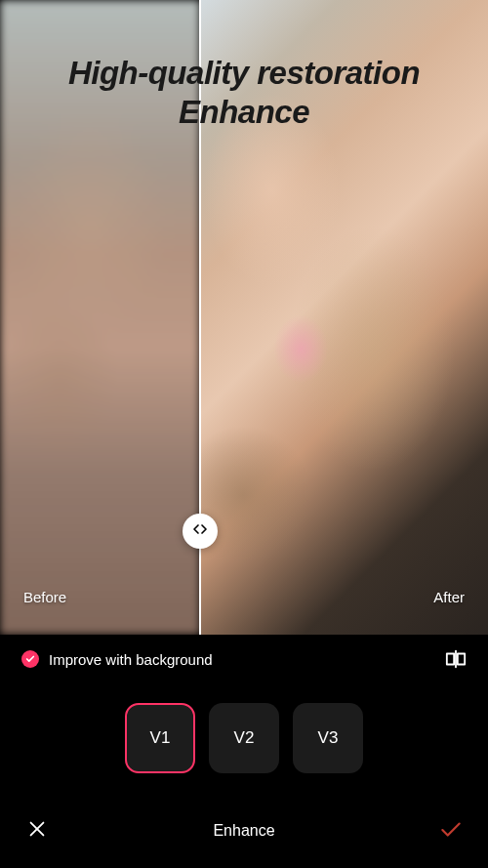  Describe the element at coordinates (37, 831) in the screenshot. I see `close-button` at that location.